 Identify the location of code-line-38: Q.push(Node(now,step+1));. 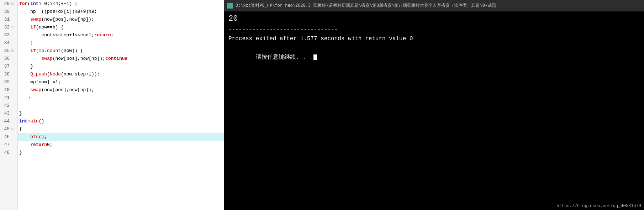
(121, 74).